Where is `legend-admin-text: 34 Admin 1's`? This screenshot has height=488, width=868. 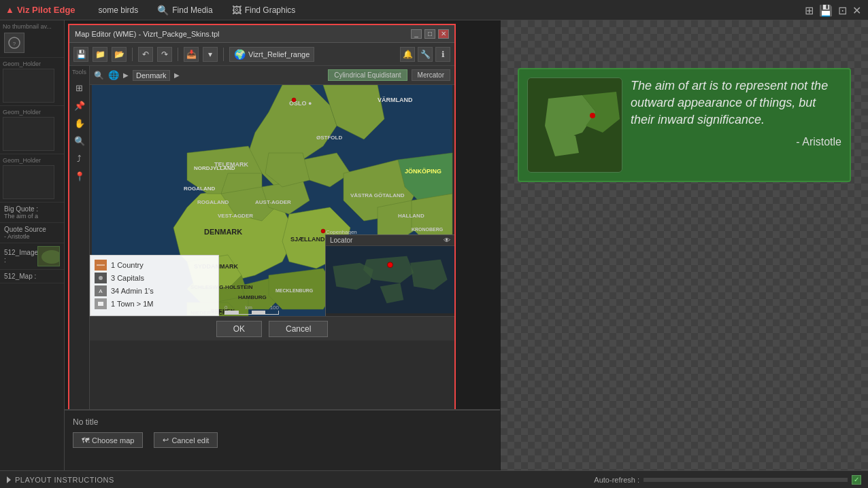 legend-admin-text: 34 Admin 1's is located at coordinates (132, 291).